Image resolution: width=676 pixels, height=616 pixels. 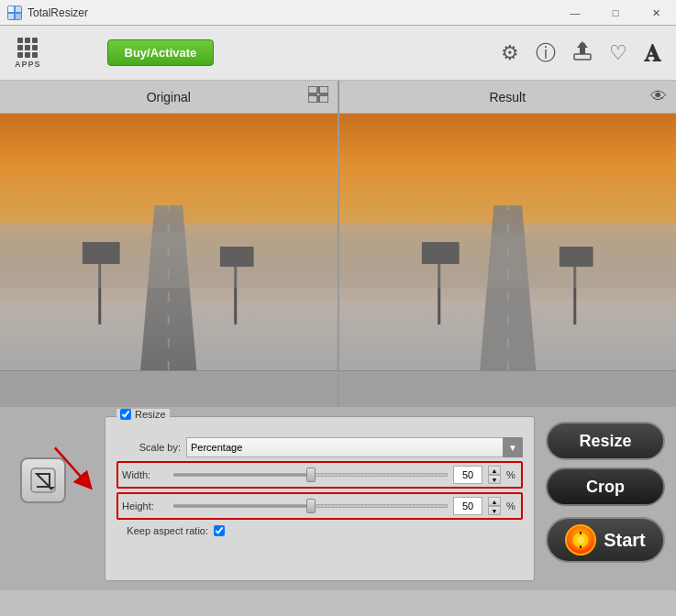 I want to click on result-label: Result, so click(x=507, y=97).